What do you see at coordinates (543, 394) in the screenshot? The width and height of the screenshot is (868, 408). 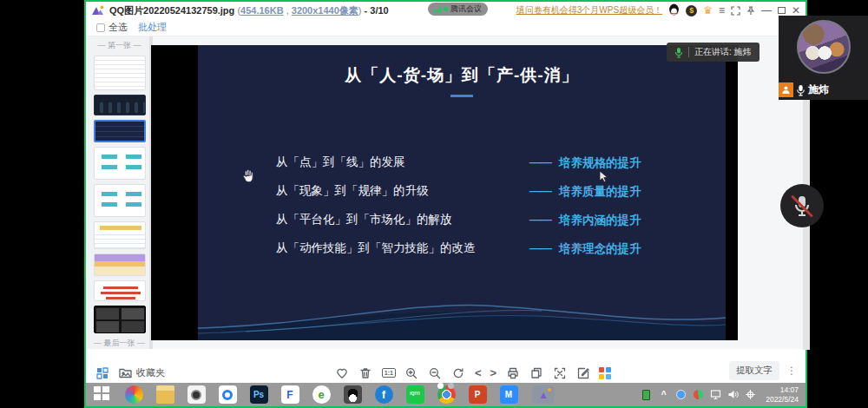 I see `viewer-label: ▲` at bounding box center [543, 394].